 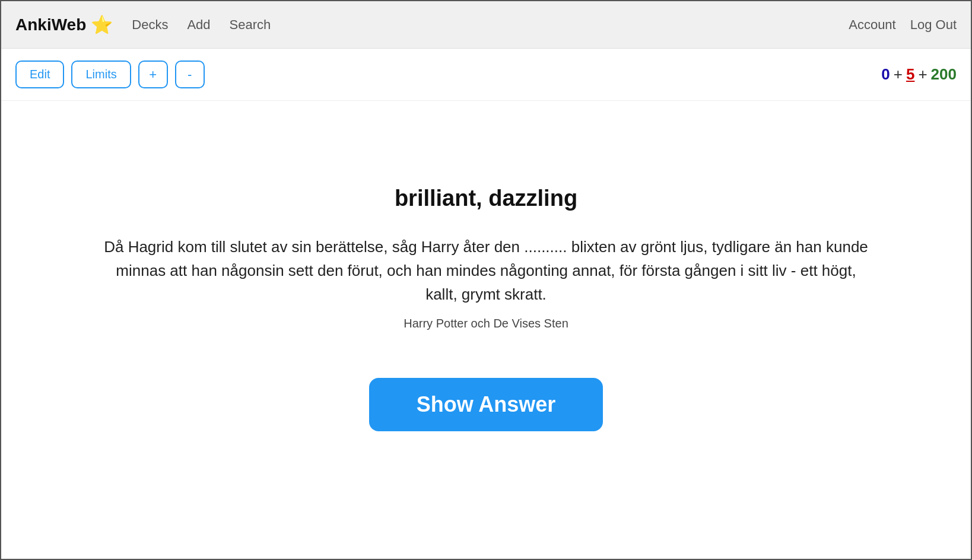 I want to click on nav-add: Add, so click(x=198, y=25).